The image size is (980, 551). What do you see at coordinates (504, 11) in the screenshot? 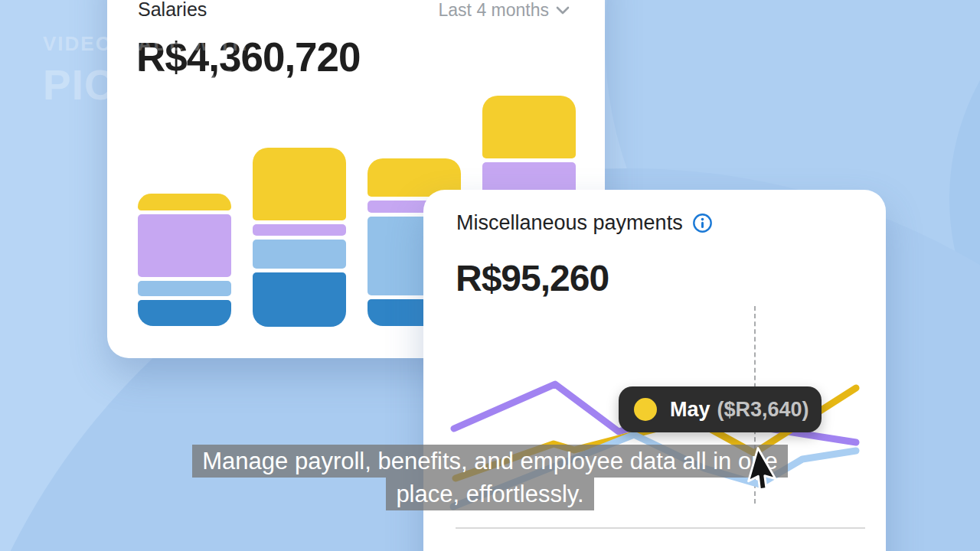
I see `period-dropdown: Last 4 months` at bounding box center [504, 11].